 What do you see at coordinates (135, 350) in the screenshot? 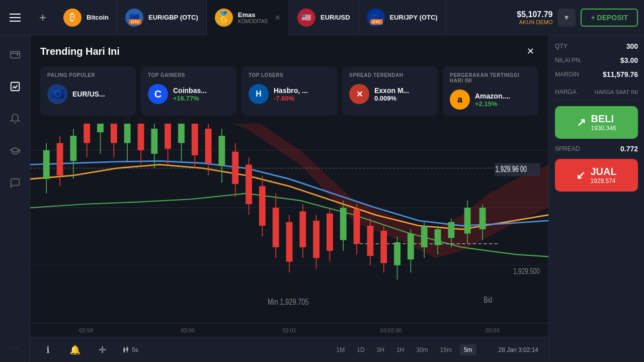
I see `active-timeframe-label: 5s` at bounding box center [135, 350].